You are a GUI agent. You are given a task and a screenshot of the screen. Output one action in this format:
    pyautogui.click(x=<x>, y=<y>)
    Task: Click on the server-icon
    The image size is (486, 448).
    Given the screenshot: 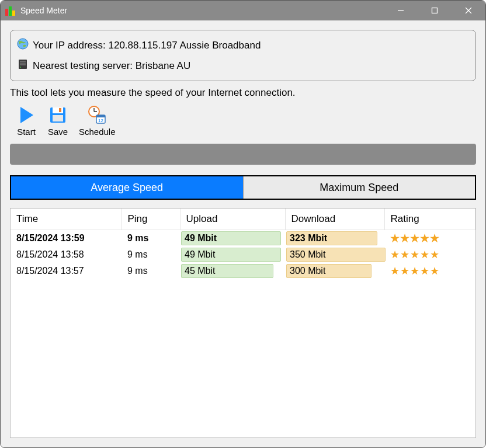 What is the action you would take?
    pyautogui.click(x=23, y=65)
    